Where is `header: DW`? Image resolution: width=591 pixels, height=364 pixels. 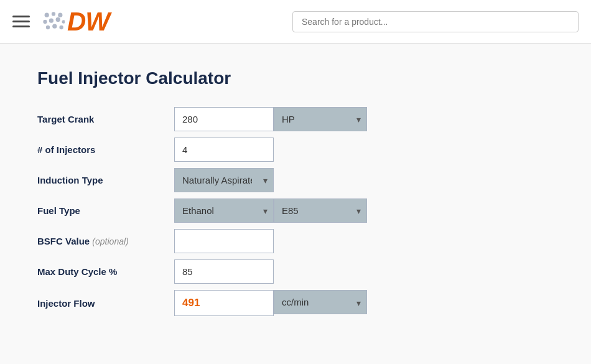
header: DW is located at coordinates (296, 22).